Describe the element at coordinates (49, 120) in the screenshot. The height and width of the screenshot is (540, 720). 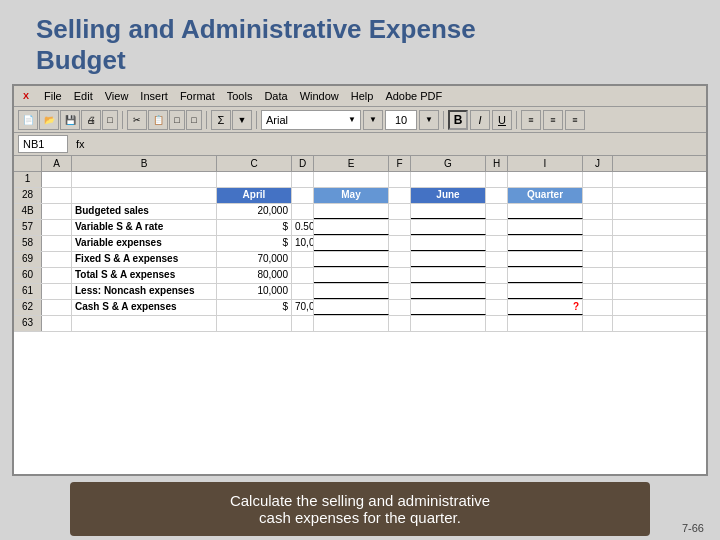
I see `open-button: 📂` at that location.